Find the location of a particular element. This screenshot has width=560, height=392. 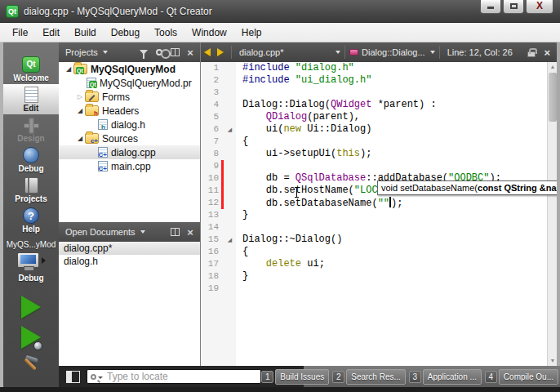

pane-button-compile-ou-: Compile Ou... is located at coordinates (529, 377).